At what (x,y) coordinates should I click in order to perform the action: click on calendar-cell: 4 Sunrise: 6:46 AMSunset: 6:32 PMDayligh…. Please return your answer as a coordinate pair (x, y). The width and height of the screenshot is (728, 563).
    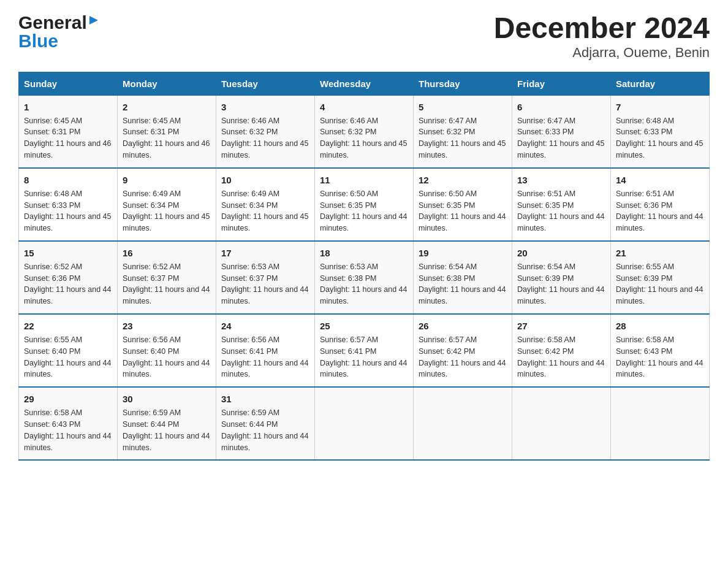
    Looking at the image, I should click on (364, 131).